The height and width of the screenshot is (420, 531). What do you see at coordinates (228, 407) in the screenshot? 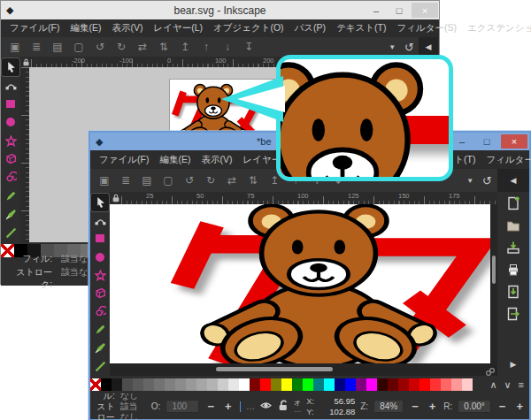
I see `opacity-increase-button: +` at bounding box center [228, 407].